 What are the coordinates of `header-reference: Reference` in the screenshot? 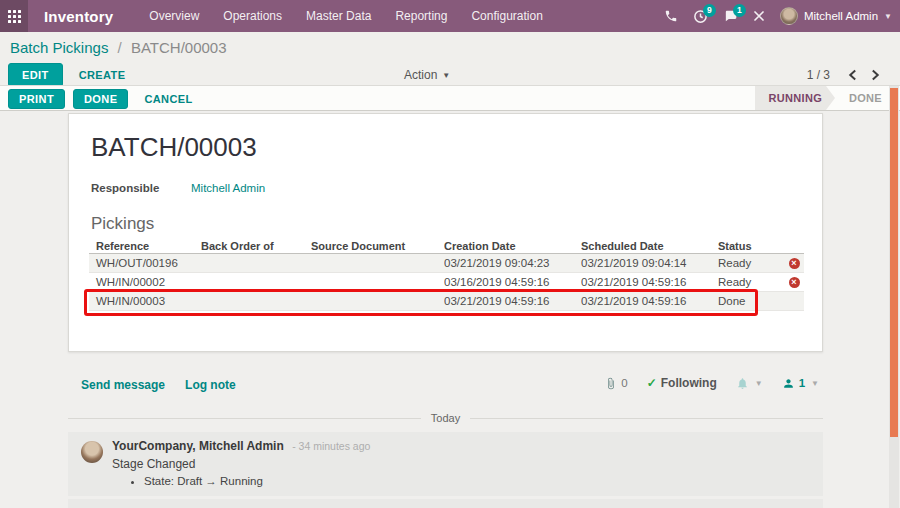 It's located at (145, 246).